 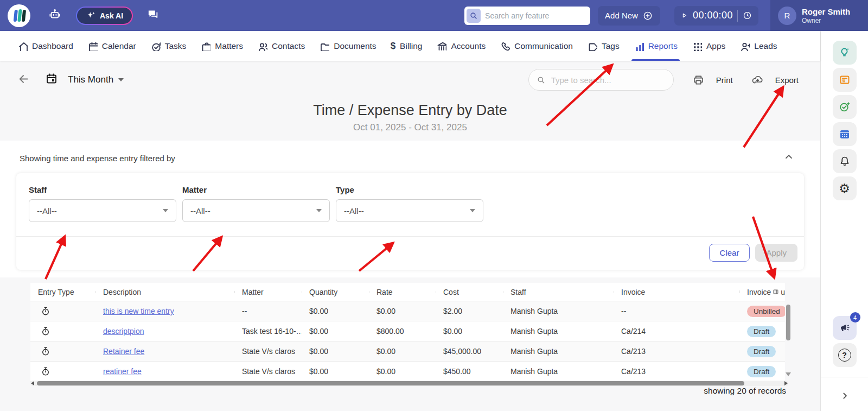 What do you see at coordinates (713, 80) in the screenshot?
I see `print-button: Print` at bounding box center [713, 80].